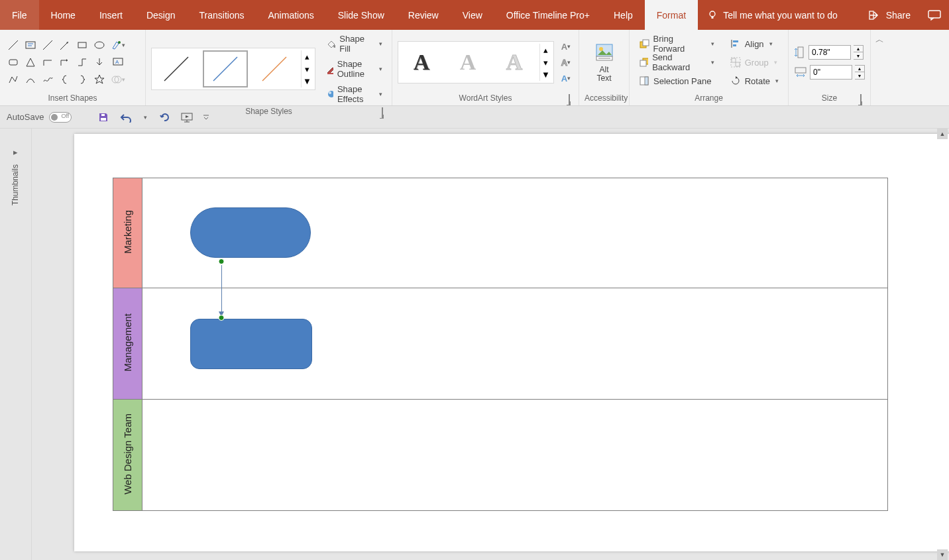 Image resolution: width=949 pixels, height=560 pixels. I want to click on autosave-toggle: AutoSave Off, so click(39, 117).